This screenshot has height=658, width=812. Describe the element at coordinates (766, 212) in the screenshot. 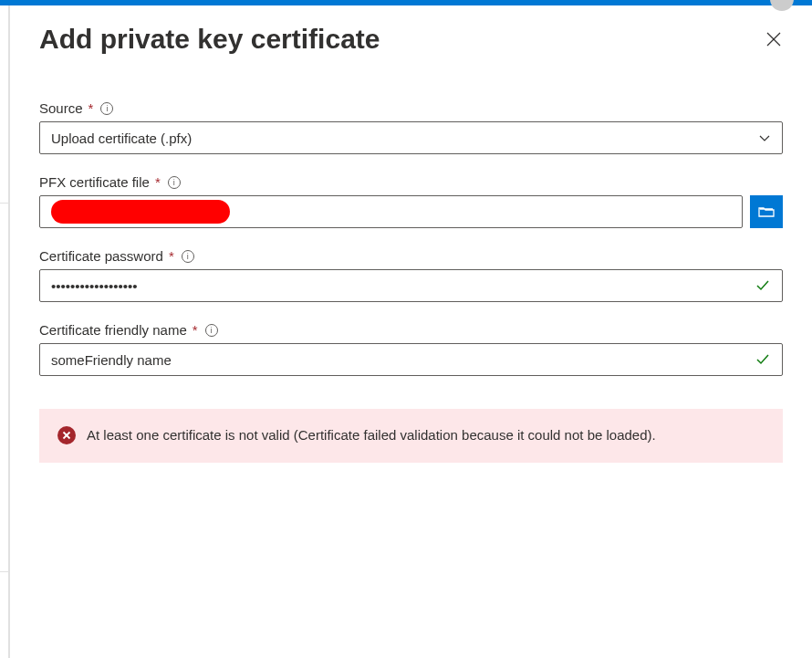

I see `browse-button` at that location.